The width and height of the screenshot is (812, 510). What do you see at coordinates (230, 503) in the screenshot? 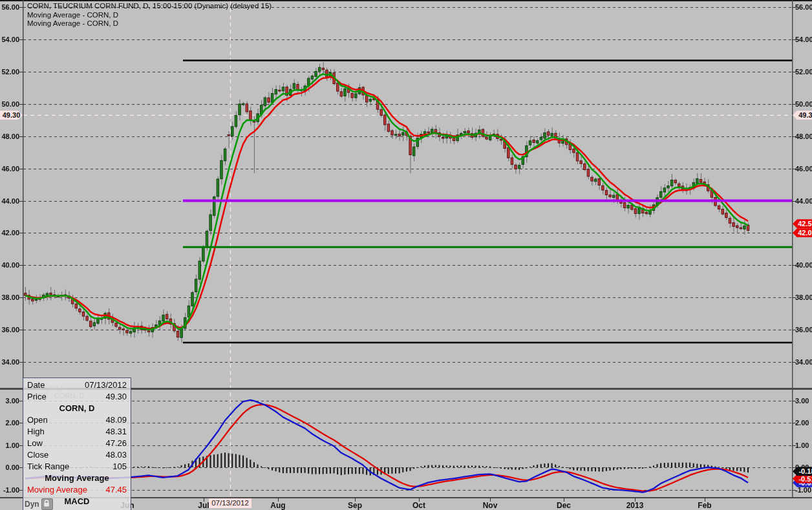
I see `crosshair-date-label: 07/13/2012` at bounding box center [230, 503].